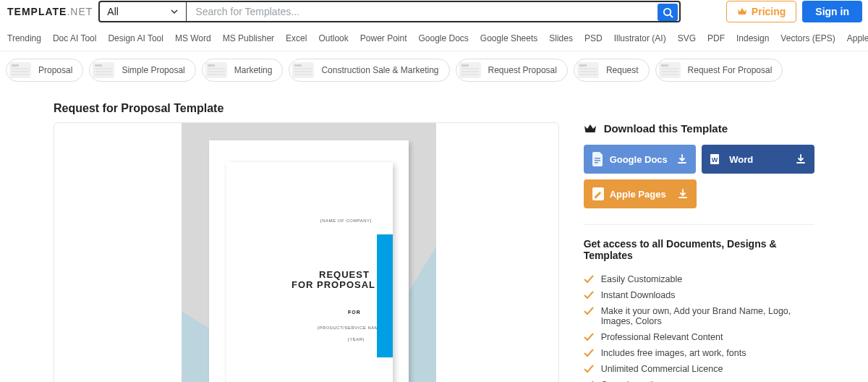 This screenshot has height=382, width=868. Describe the element at coordinates (80, 12) in the screenshot. I see `logo-text-b: .NET` at that location.